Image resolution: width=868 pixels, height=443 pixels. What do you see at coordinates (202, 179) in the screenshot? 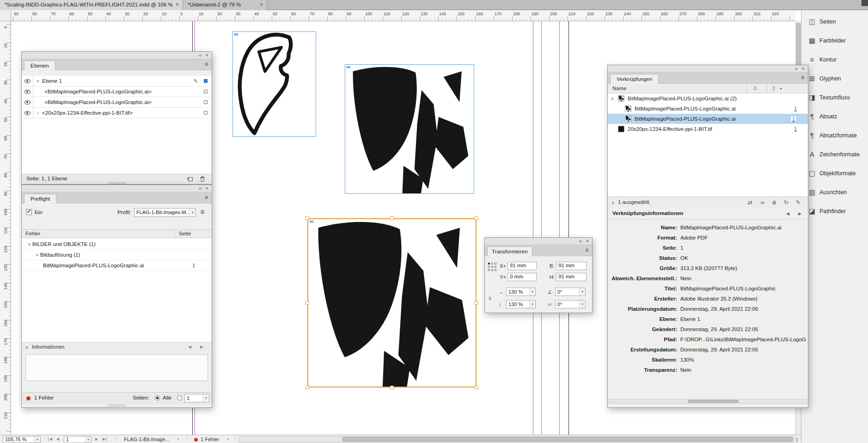
I see `delete-layer-trash-icon` at bounding box center [202, 179].